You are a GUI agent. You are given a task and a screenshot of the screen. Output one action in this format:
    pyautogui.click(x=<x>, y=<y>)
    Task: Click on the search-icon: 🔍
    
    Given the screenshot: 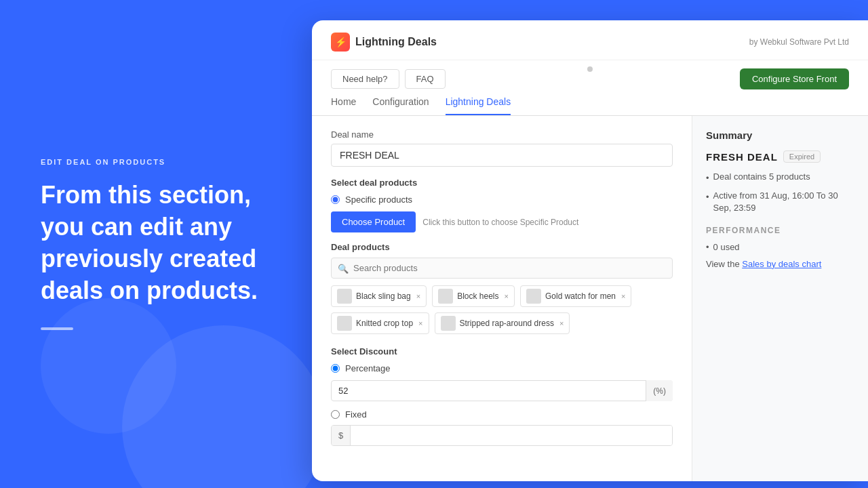 What is the action you would take?
    pyautogui.click(x=343, y=268)
    